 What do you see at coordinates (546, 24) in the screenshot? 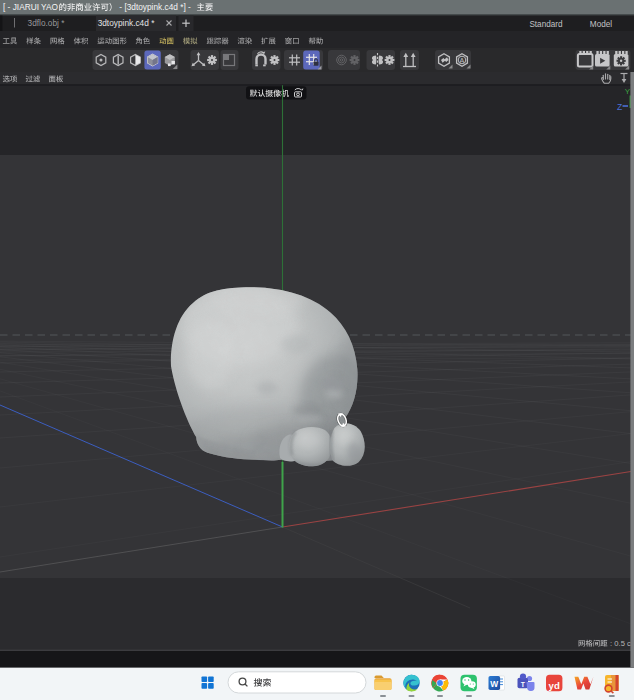
I see `svg-text: Standard` at bounding box center [546, 24].